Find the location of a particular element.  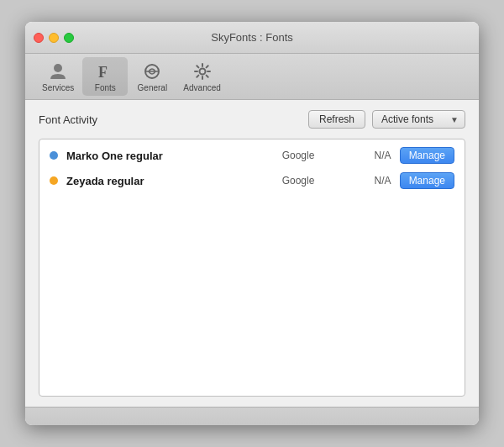

section-title: Font Activity is located at coordinates (68, 119).